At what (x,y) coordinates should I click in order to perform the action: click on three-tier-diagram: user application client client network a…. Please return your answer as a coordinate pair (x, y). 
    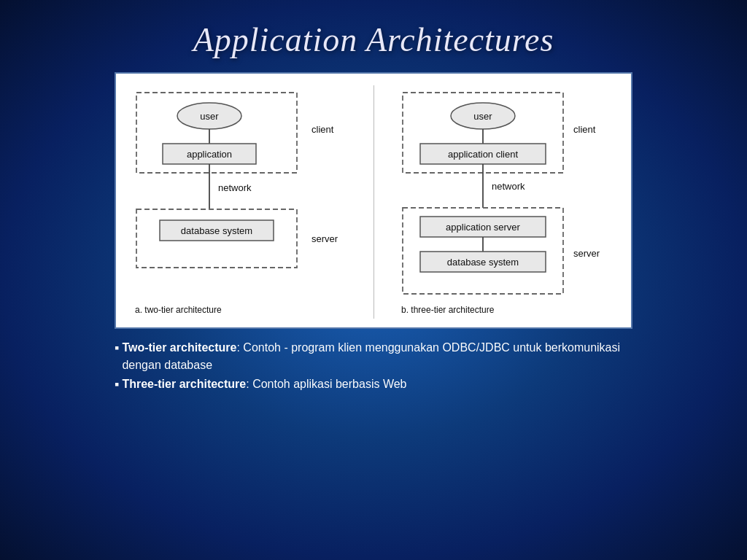
    Looking at the image, I should click on (506, 202).